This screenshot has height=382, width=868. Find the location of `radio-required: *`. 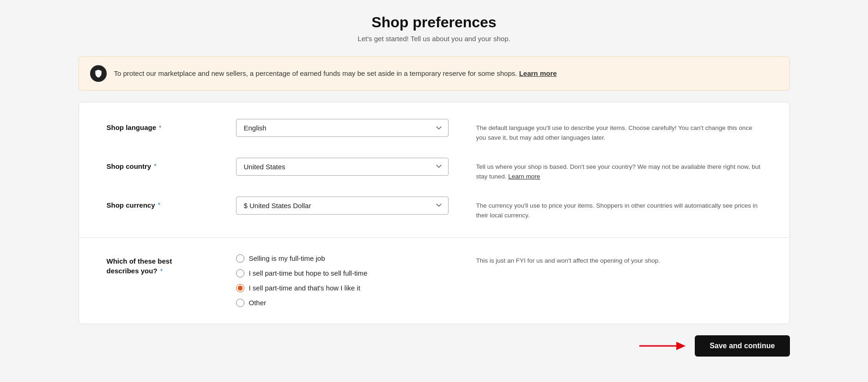

radio-required: * is located at coordinates (162, 271).